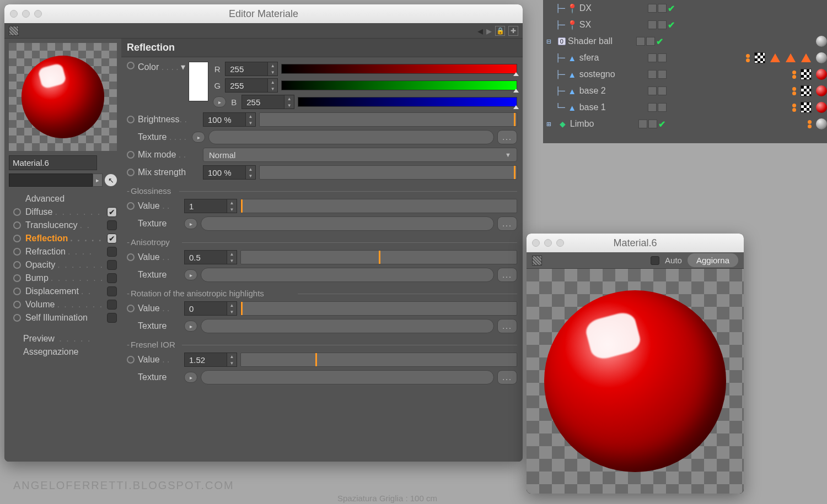 The height and width of the screenshot is (504, 827). I want to click on channel-volume: Volume. . . . . . ., so click(63, 305).